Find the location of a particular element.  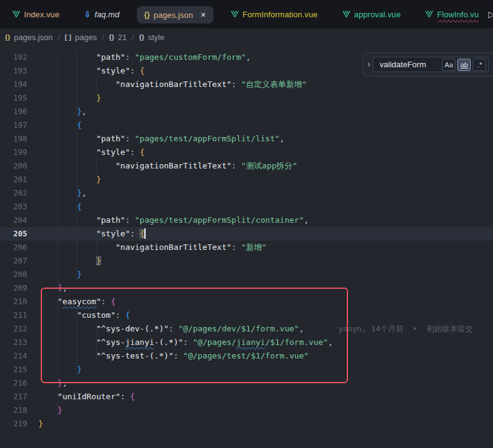

line-number: 203 is located at coordinates (14, 207).